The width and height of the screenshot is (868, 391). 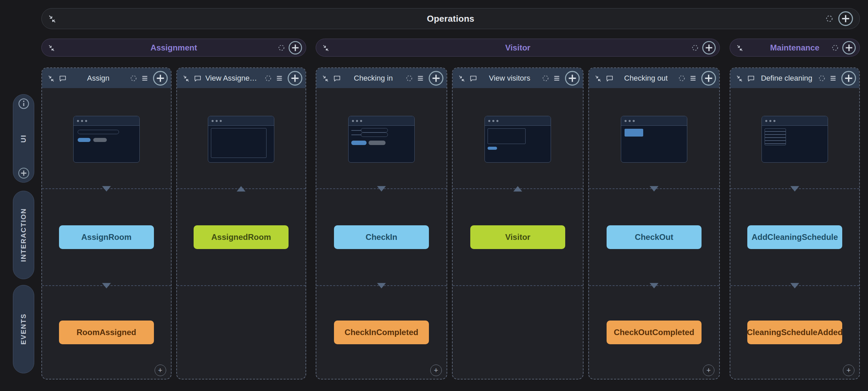 What do you see at coordinates (241, 78) in the screenshot?
I see `column-header: View Assigned R...` at bounding box center [241, 78].